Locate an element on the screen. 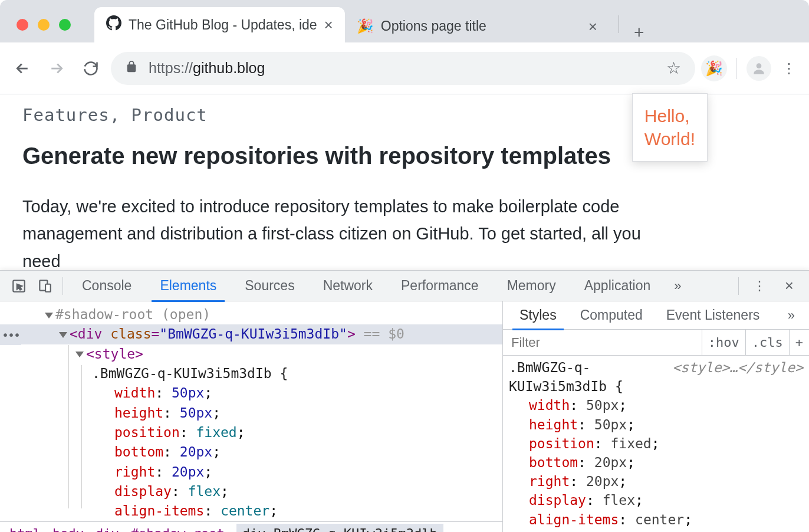  post-body: Today, we're excited to introduce reposi… is located at coordinates (347, 234).